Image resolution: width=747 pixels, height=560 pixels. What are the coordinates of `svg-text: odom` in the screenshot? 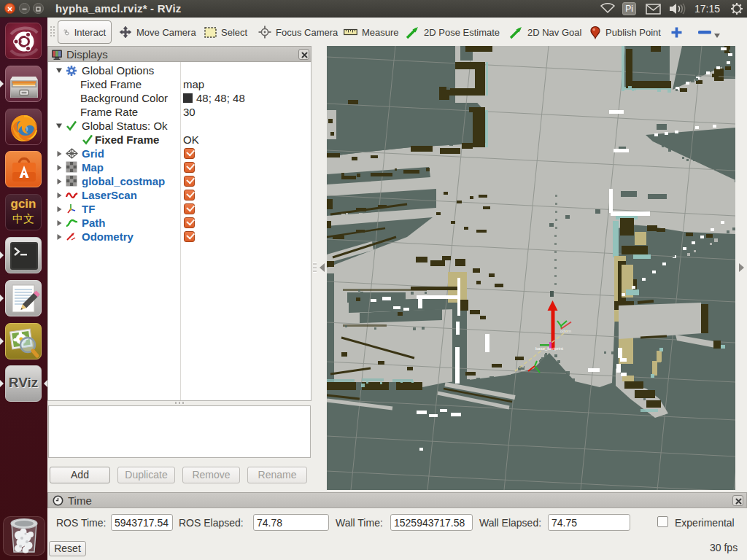 It's located at (566, 331).